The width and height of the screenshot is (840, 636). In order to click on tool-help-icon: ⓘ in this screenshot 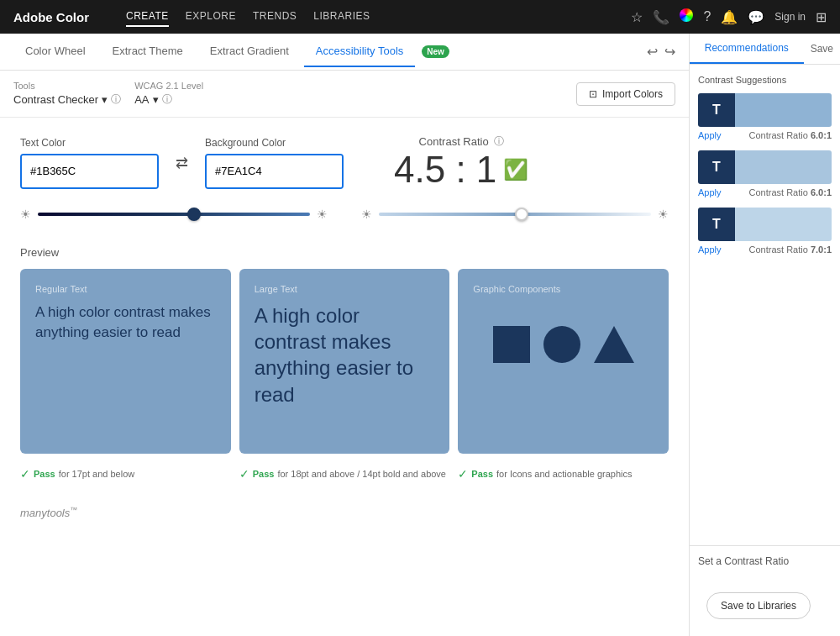, I will do `click(116, 99)`.